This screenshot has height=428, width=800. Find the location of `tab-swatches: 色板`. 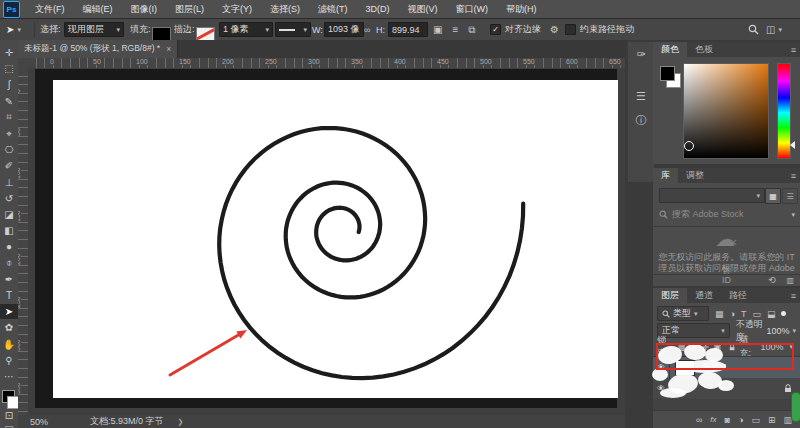

tab-swatches: 色板 is located at coordinates (704, 50).